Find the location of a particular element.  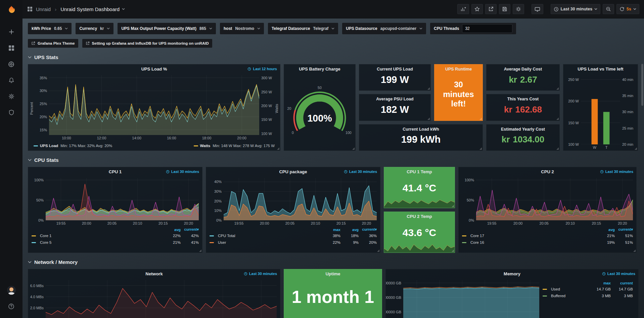

variable-kwh-price: kWh Price0.65 is located at coordinates (50, 29).